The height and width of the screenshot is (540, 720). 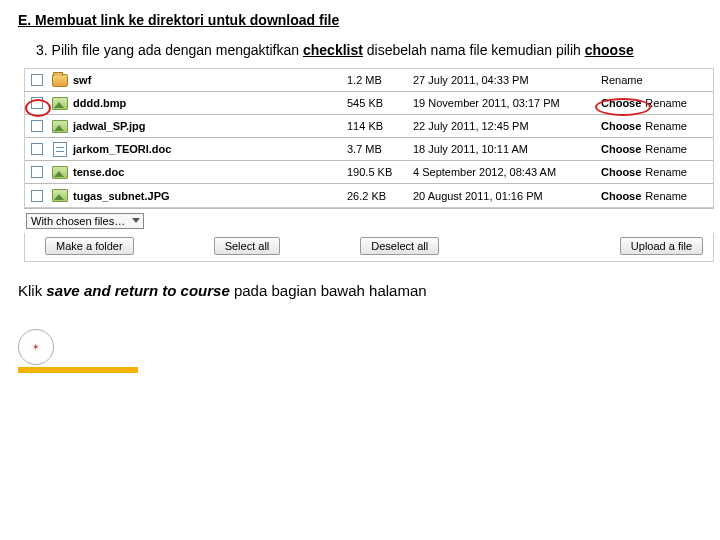 What do you see at coordinates (369, 80) in the screenshot?
I see `file-row: swf1.2 MB27 July 2011, 04:33 PMRename` at bounding box center [369, 80].